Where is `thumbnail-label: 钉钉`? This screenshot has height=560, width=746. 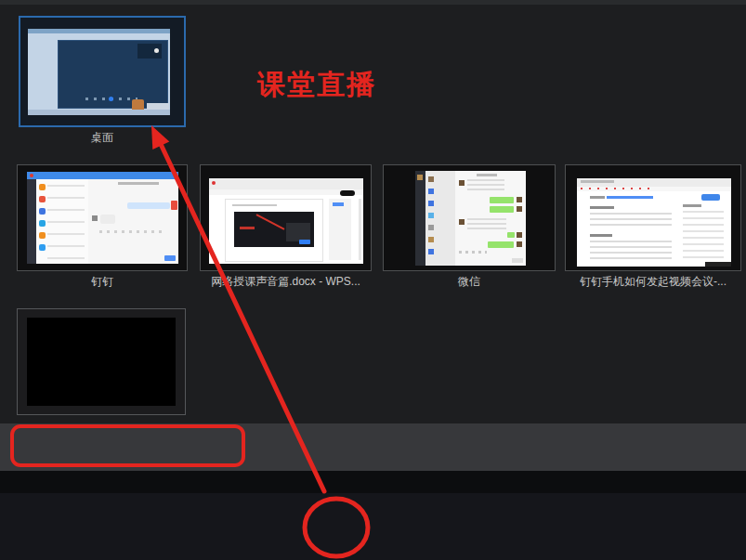
thumbnail-label: 钉钉 is located at coordinates (102, 281).